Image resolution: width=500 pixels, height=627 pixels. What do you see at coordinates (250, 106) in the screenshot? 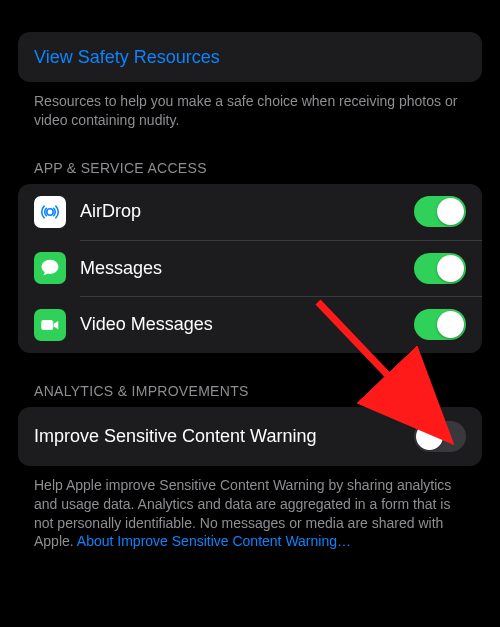
I see `safety-footer: Resources to help you make a safe choice…` at bounding box center [250, 106].